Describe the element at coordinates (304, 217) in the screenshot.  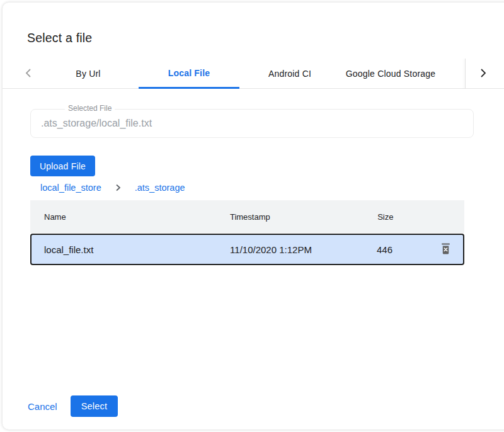
I see `header-timestamp: Timestamp` at that location.